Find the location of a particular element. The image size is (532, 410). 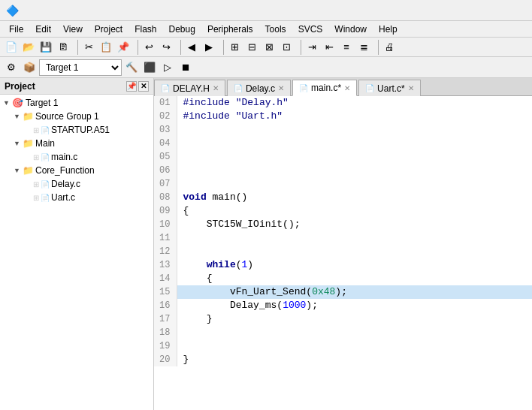

nav-fwd-btn: ▶ is located at coordinates (209, 47).